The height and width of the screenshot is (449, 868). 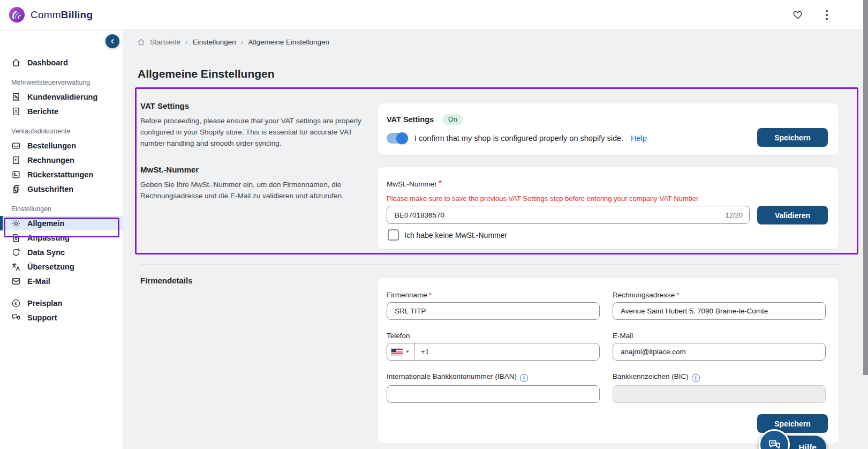 What do you see at coordinates (62, 97) in the screenshot?
I see `sidebar-item-label: Kundenvalidierung` at bounding box center [62, 97].